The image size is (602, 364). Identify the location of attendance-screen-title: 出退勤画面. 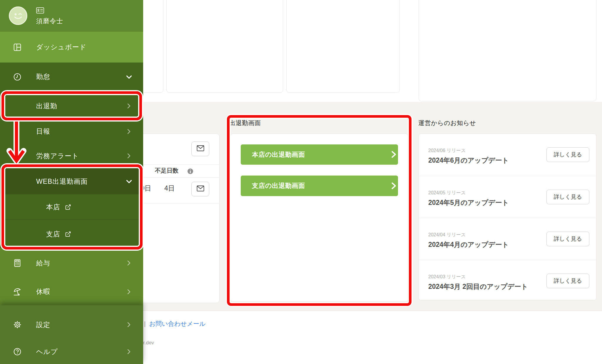
(245, 123).